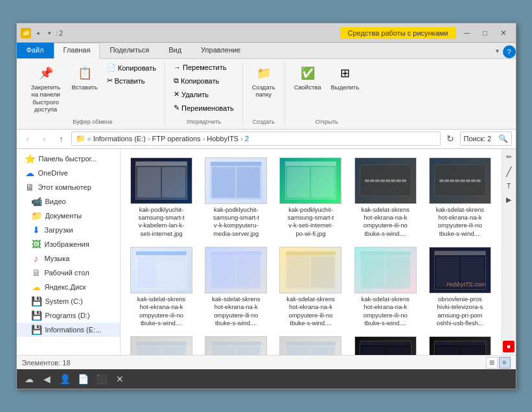 The image size is (532, 412). I want to click on close-button: ✕, so click(503, 33).